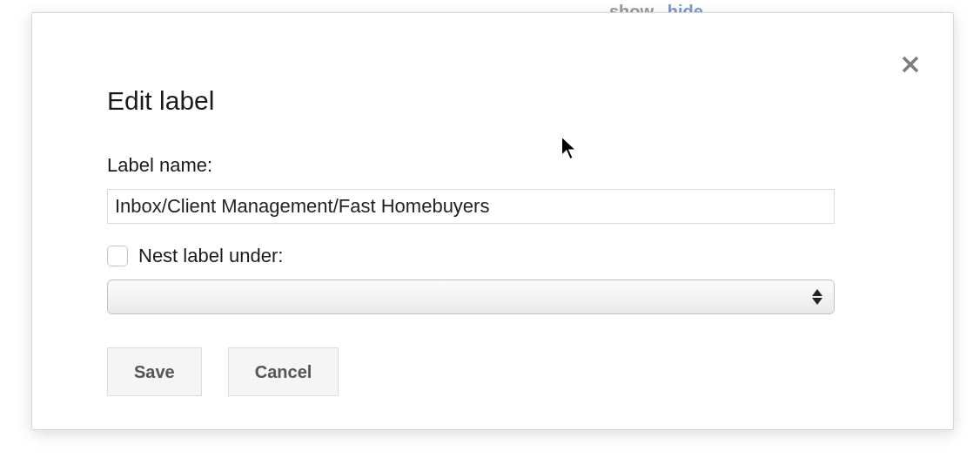 The width and height of the screenshot is (980, 458). I want to click on label-name-input, so click(471, 206).